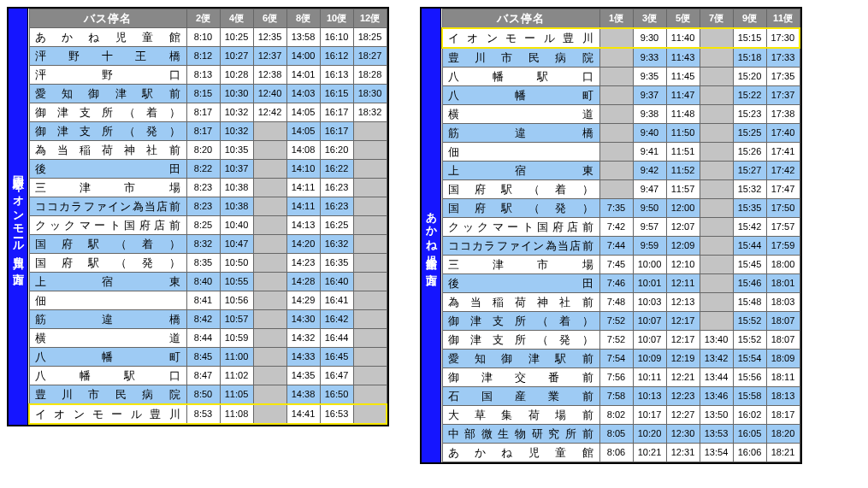 This screenshot has width=868, height=488. I want to click on right-col-4: 9便, so click(749, 19).